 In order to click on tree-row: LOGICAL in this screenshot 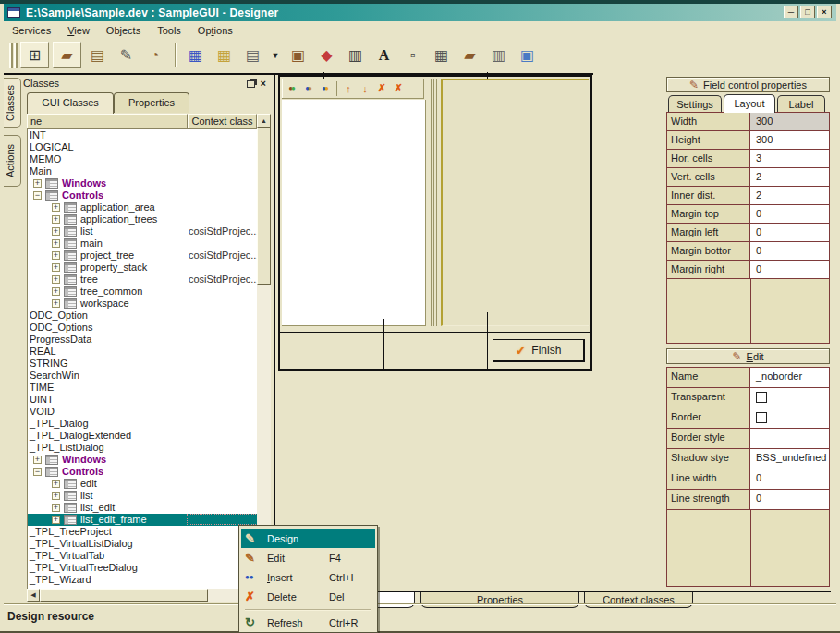, I will do `click(142, 148)`.